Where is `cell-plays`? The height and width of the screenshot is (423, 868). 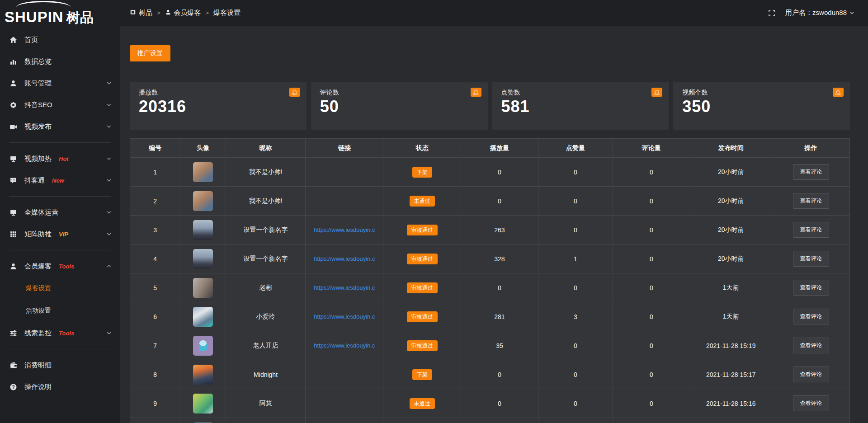 cell-plays is located at coordinates (500, 420).